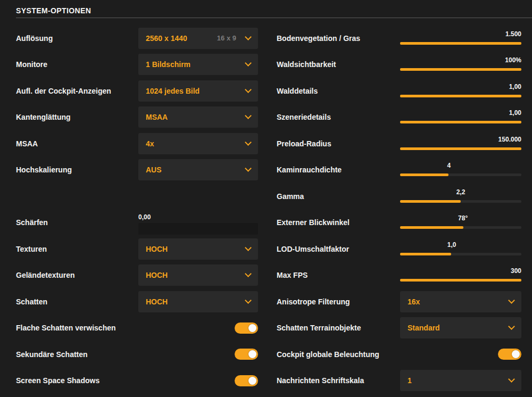  What do you see at coordinates (461, 64) in the screenshot?
I see `slider: 100%` at bounding box center [461, 64].